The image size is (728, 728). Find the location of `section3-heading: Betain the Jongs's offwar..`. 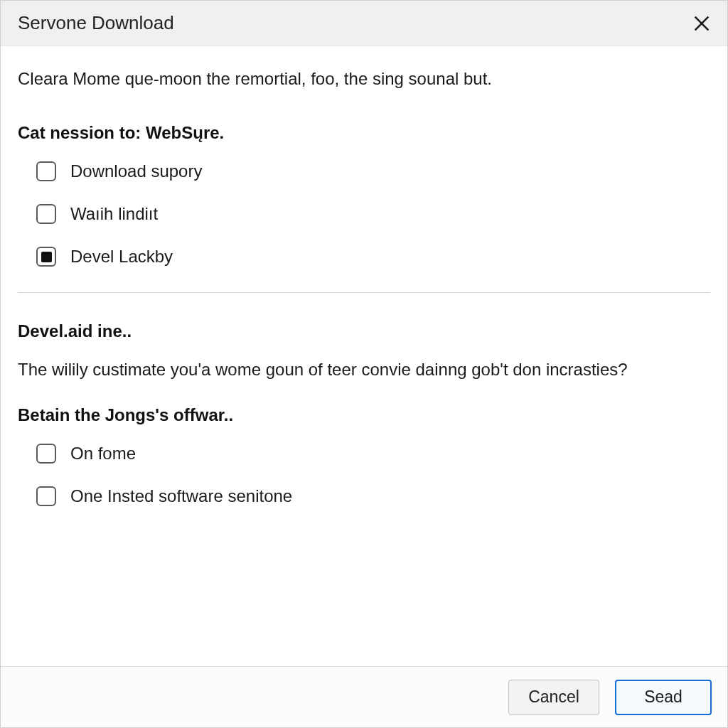

section3-heading: Betain the Jongs's offwar.. is located at coordinates (364, 415).